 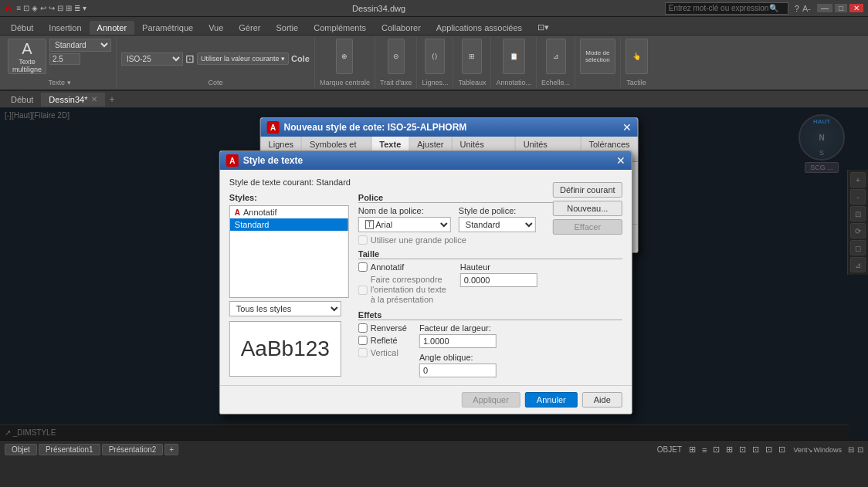 I want to click on ribbon-group-tactile-label: Tactile, so click(x=636, y=83).